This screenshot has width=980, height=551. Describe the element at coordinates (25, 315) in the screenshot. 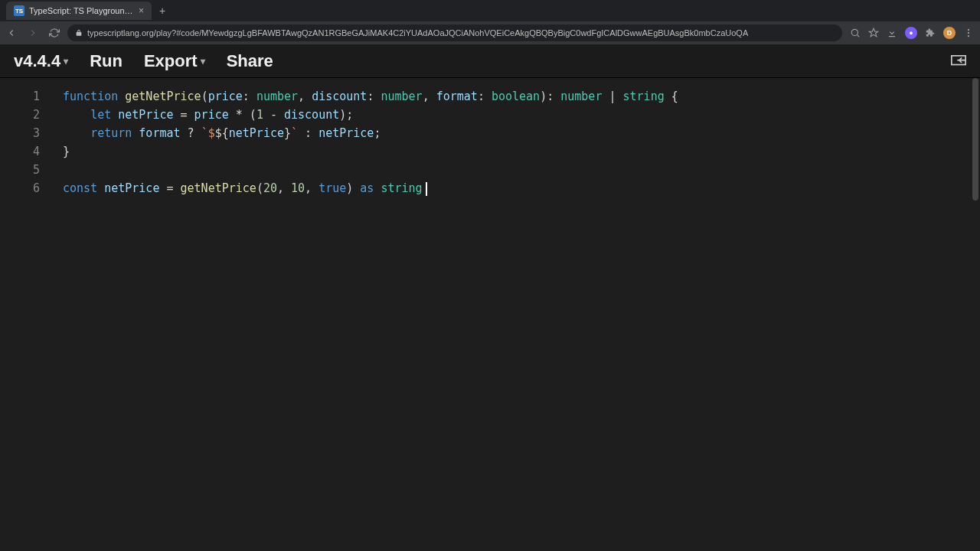

I see `line-gutter: 123456` at that location.